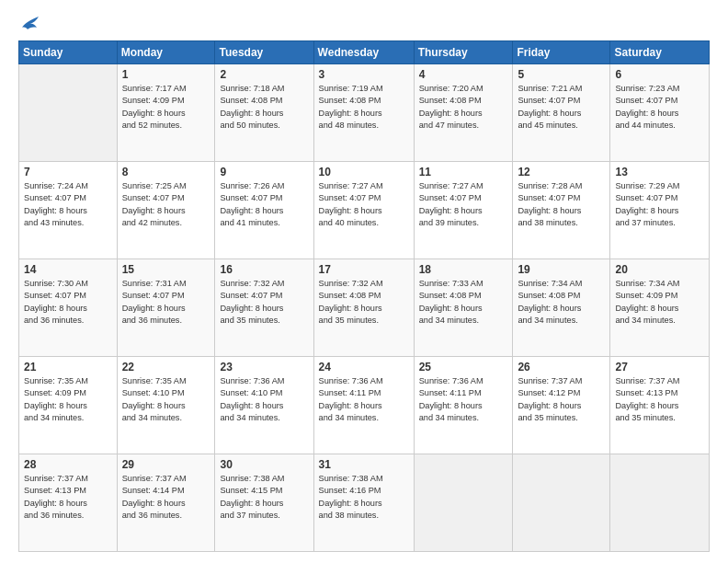 This screenshot has width=728, height=563. Describe the element at coordinates (265, 406) in the screenshot. I see `day-cell: 23Sunrise: 7:36 AM Sunset: 4:10 PM Dayli…` at that location.